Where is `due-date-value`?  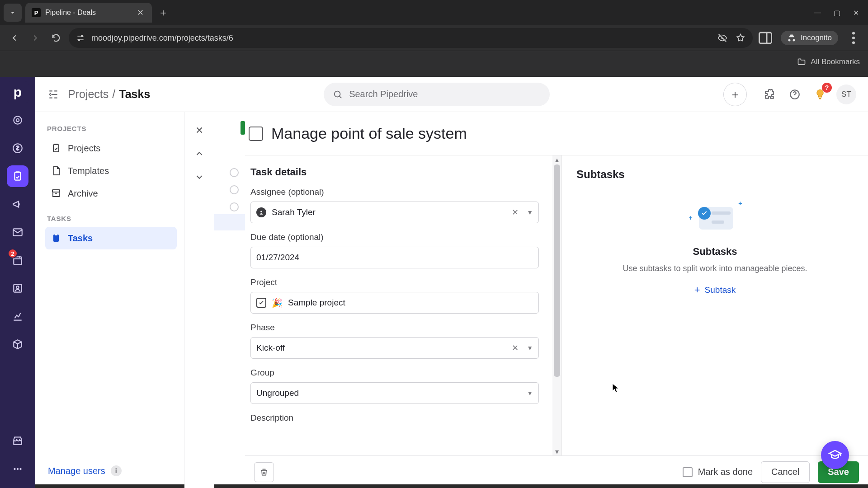
due-date-value is located at coordinates (395, 258).